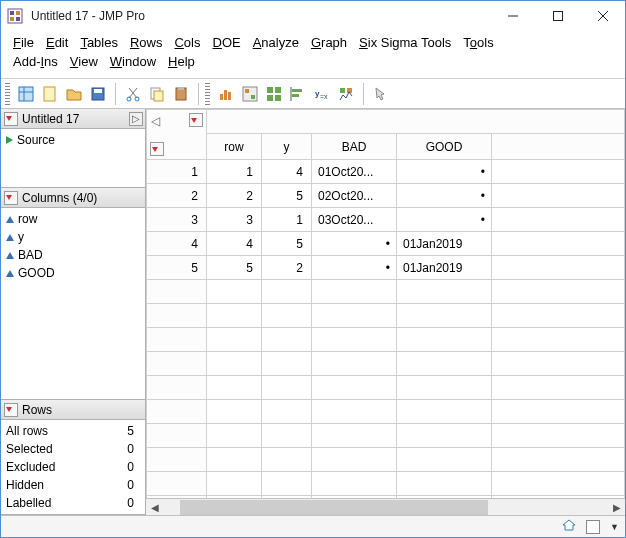 This screenshot has width=626, height=538. I want to click on fit-model-icon, so click(298, 94).